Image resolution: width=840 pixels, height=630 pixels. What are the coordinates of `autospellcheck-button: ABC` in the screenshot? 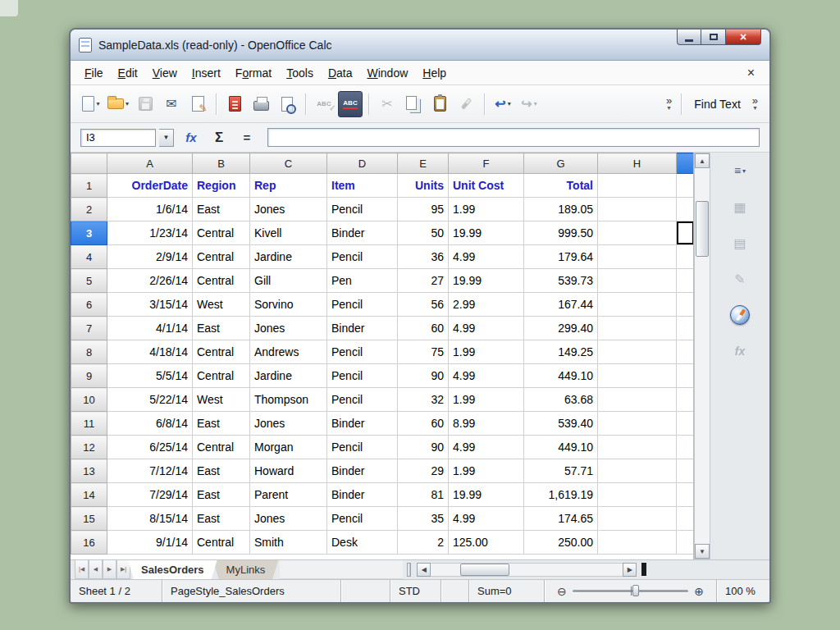 It's located at (350, 104).